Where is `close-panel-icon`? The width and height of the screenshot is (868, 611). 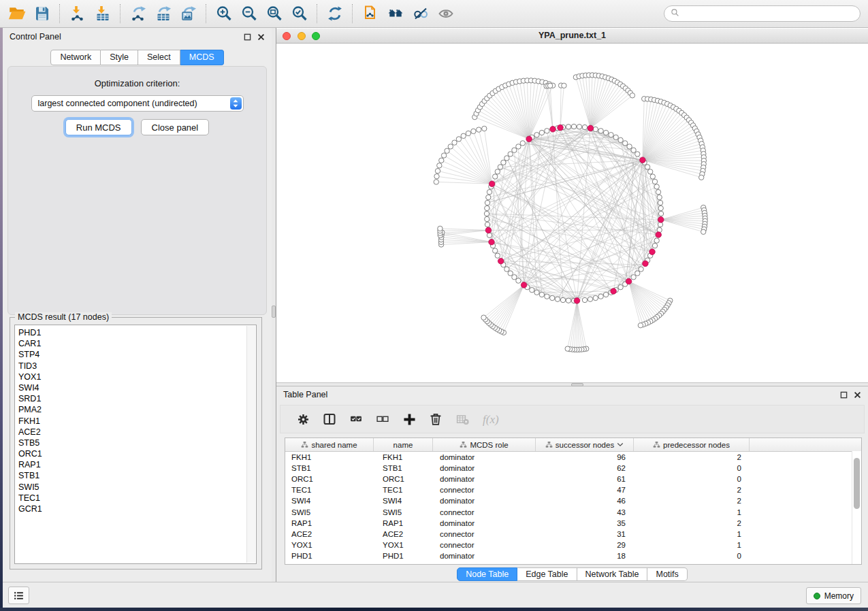 close-panel-icon is located at coordinates (858, 395).